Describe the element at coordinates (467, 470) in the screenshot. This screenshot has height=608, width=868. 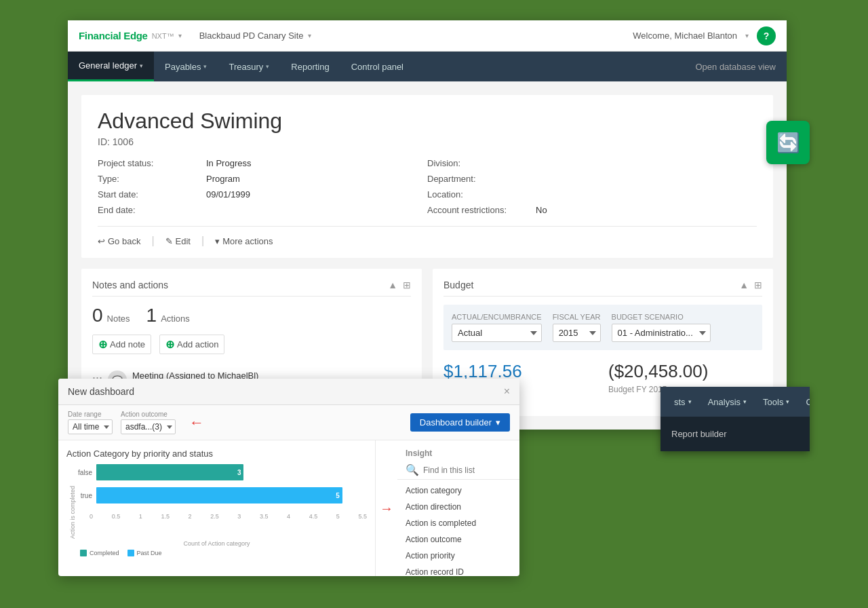
I see `insight-search-input` at that location.